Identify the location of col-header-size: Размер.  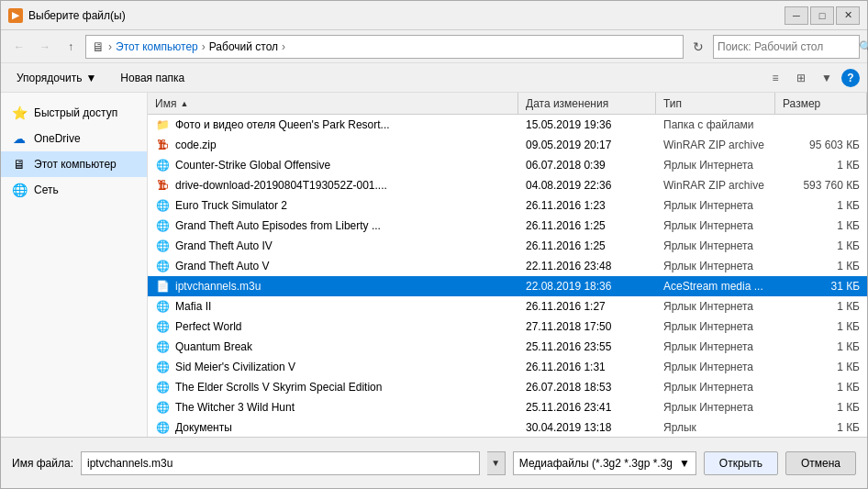
(821, 103).